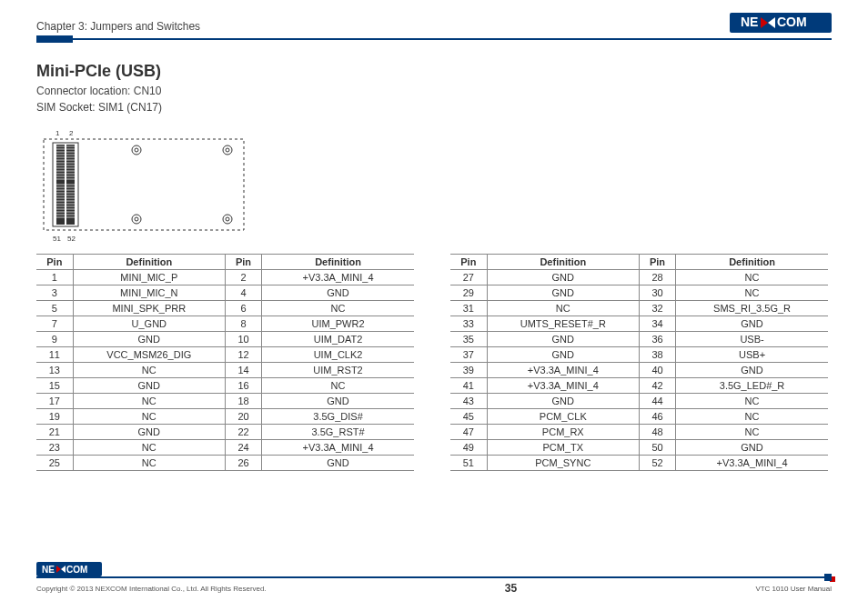 The height and width of the screenshot is (611, 868). I want to click on table-row: 17NC18GND, so click(226, 402).